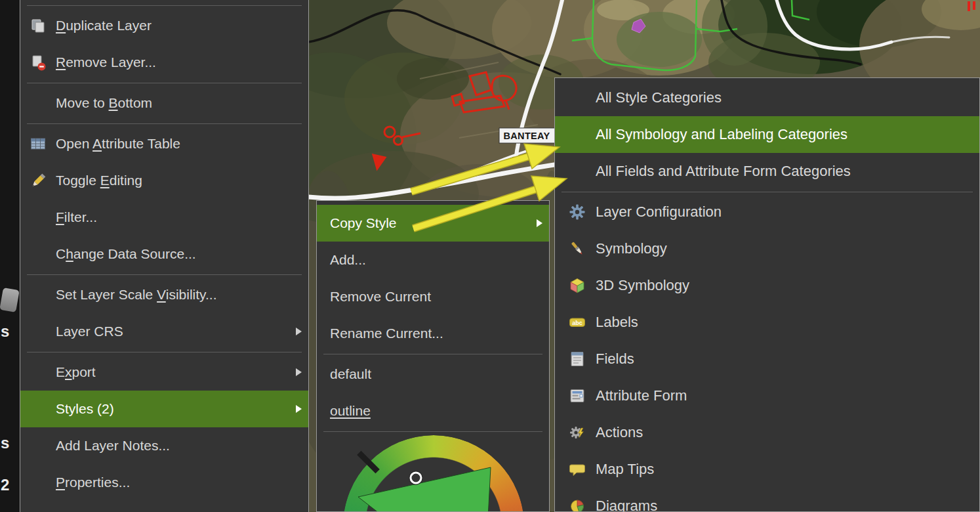 This screenshot has width=980, height=512. Describe the element at coordinates (619, 433) in the screenshot. I see `menu-item-label: Actions` at that location.